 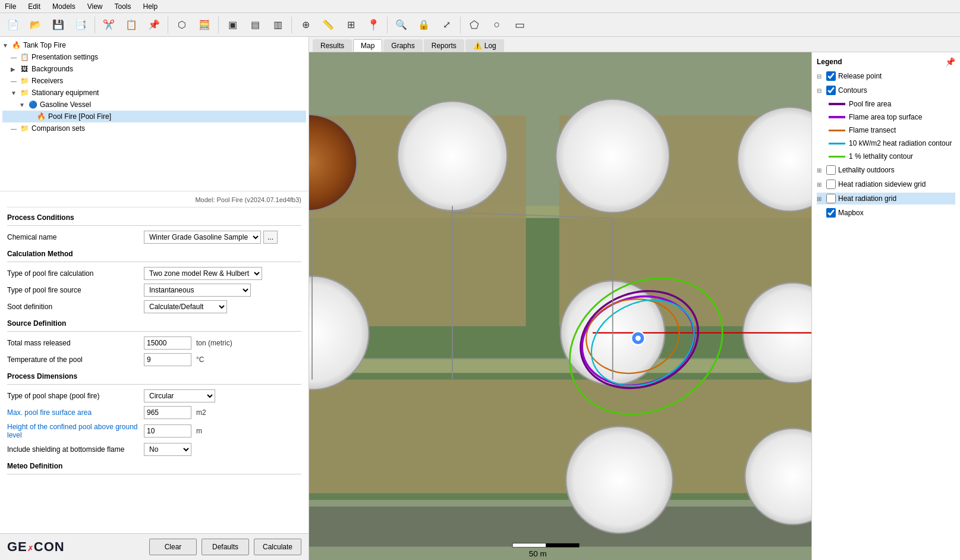 What do you see at coordinates (155, 105) in the screenshot?
I see `tree-item-gasoline-vessel: ▼ 🔵 Gasoline Vessel` at bounding box center [155, 105].